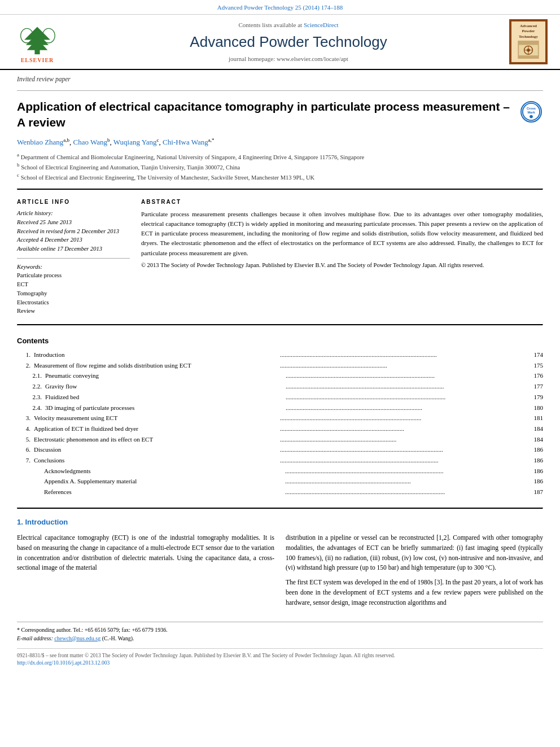  What do you see at coordinates (342, 265) in the screenshot?
I see `copyright-notice: © 2013 The Society of Powder Technology …` at bounding box center [342, 265].